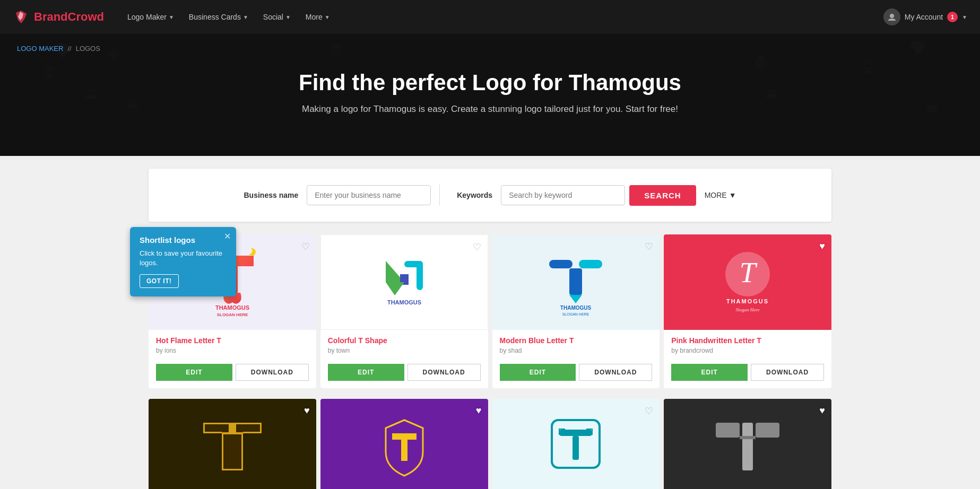  What do you see at coordinates (439, 195) in the screenshot?
I see `search-divider` at bounding box center [439, 195].